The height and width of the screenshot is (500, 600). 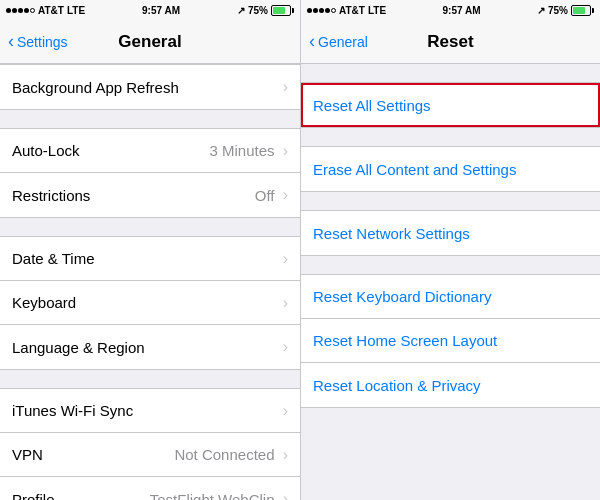 What do you see at coordinates (219, 495) in the screenshot?
I see `row-value-profile: TestFlight WebClip ›` at bounding box center [219, 495].